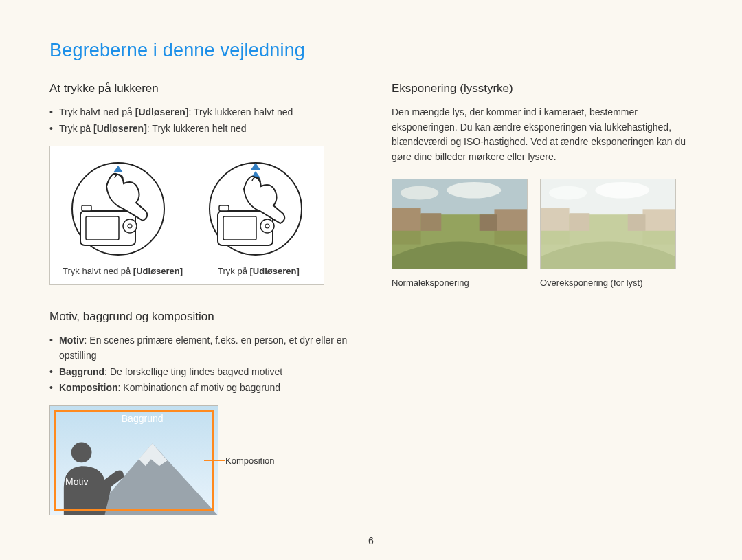  What do you see at coordinates (77, 482) in the screenshot?
I see `label-motiv: Motiv` at bounding box center [77, 482].